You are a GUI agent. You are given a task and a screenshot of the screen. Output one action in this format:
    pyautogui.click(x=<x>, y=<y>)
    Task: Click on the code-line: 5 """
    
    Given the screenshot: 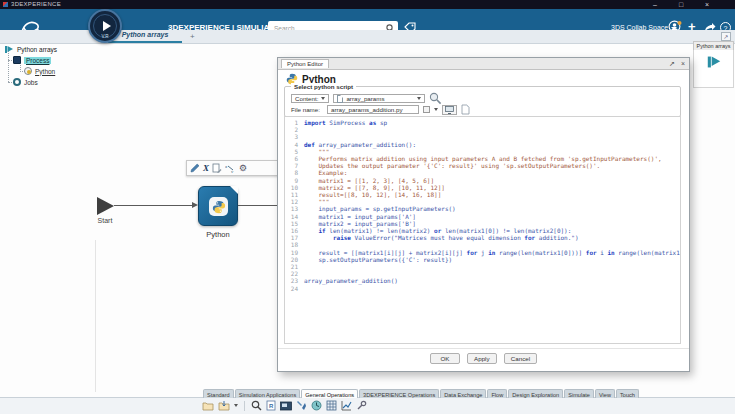 What is the action you would take?
    pyautogui.click(x=482, y=152)
    